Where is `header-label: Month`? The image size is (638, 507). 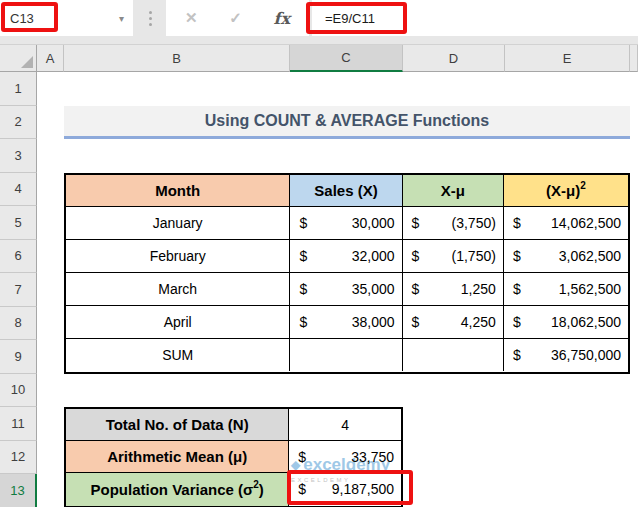
header-label: Month is located at coordinates (178, 190).